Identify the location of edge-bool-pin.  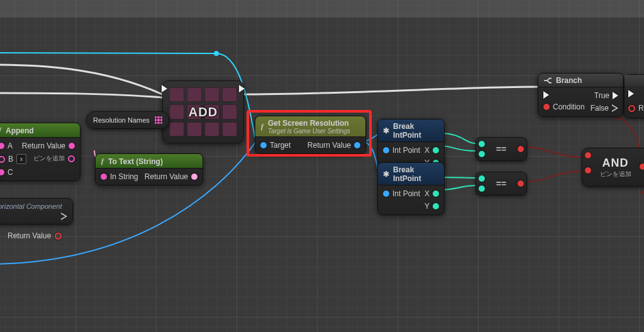
(631, 108).